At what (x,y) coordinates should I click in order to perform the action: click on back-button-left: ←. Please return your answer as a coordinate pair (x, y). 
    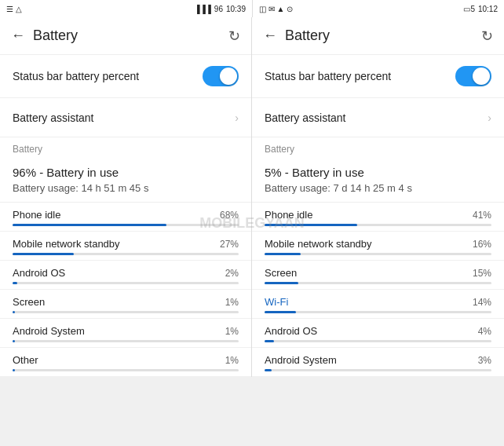
    Looking at the image, I should click on (18, 36).